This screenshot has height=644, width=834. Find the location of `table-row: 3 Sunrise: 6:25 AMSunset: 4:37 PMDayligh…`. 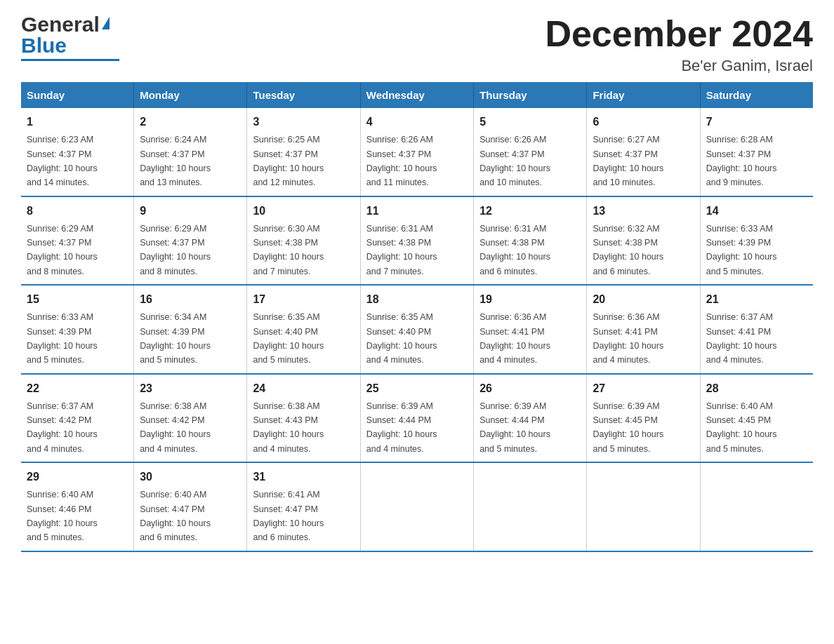

table-row: 3 Sunrise: 6:25 AMSunset: 4:37 PMDayligh… is located at coordinates (303, 152).